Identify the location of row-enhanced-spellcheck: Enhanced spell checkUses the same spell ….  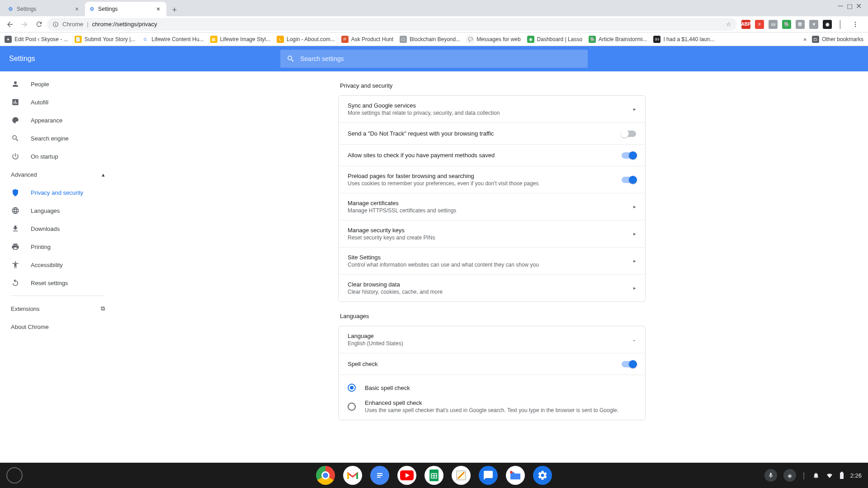
(492, 408).